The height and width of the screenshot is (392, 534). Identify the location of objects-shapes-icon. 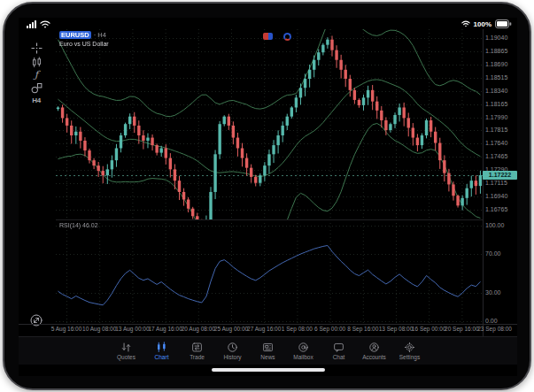
(37, 88).